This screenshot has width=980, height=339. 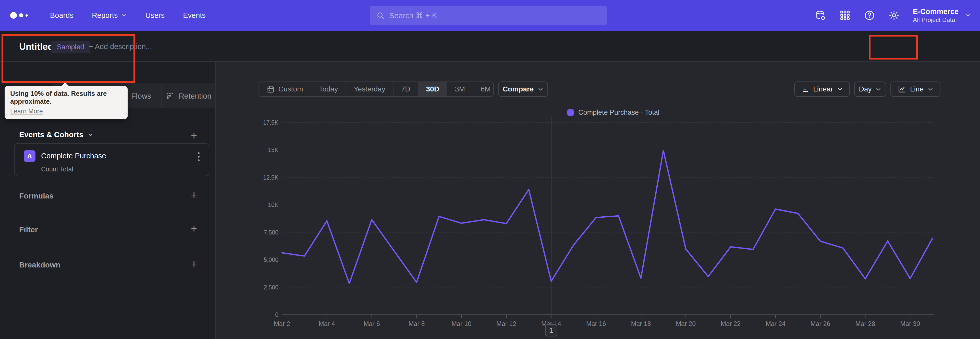 What do you see at coordinates (406, 89) in the screenshot?
I see `range-label: 7D` at bounding box center [406, 89].